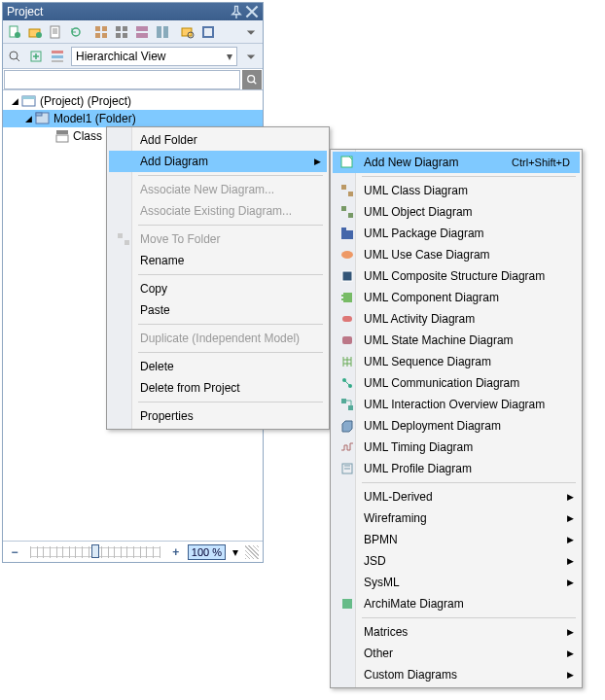  Describe the element at coordinates (456, 497) in the screenshot. I see `menu-uml-derived: UML-Derived▶` at that location.